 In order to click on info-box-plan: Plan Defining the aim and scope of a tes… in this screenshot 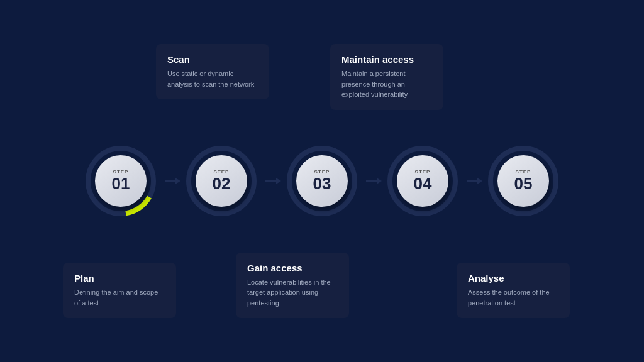, I will do `click(119, 290)`.